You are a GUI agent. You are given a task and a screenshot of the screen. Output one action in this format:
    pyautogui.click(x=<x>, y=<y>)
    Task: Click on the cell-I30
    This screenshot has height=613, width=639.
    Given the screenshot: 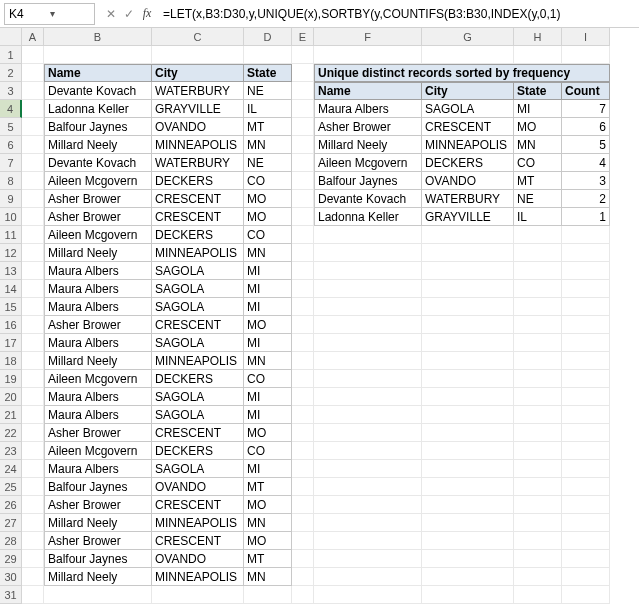 What is the action you would take?
    pyautogui.click(x=586, y=577)
    